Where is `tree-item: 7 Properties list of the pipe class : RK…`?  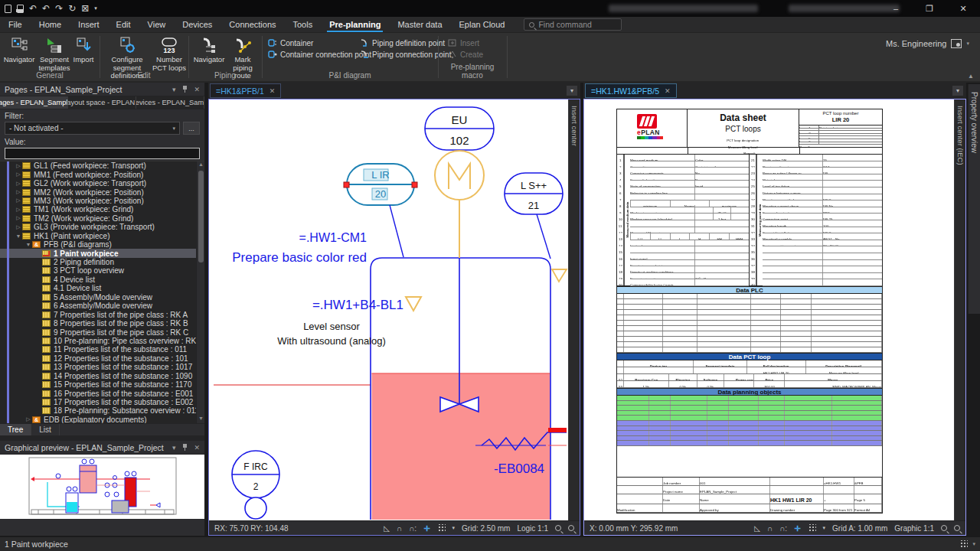
tree-item: 7 Properties list of the pipe class : RK… is located at coordinates (103, 314).